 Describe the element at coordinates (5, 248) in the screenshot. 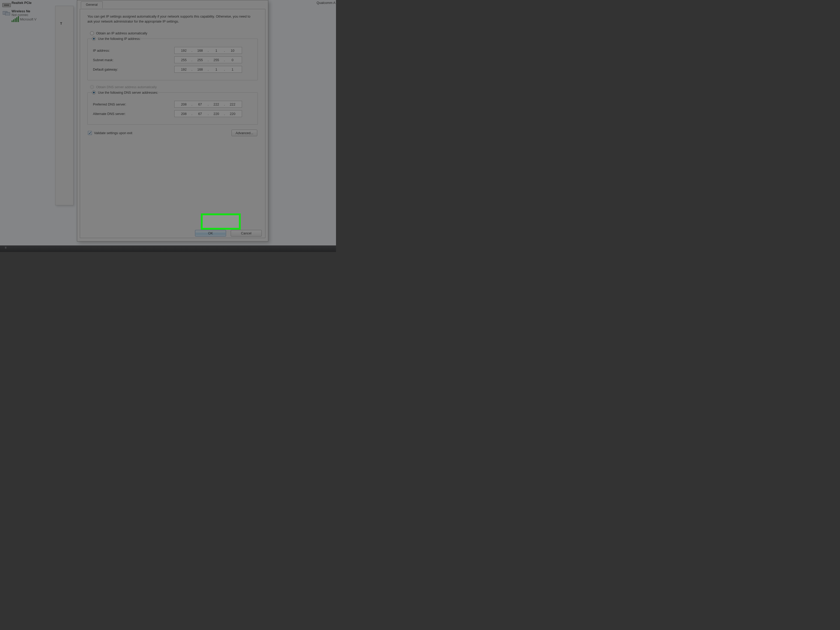

I see `taskbar-item: ⠿` at that location.